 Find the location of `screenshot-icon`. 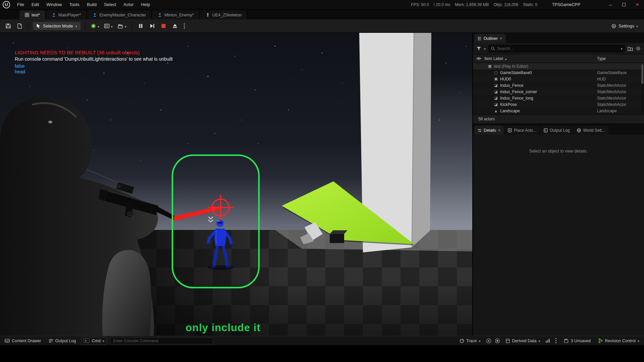

screenshot-icon is located at coordinates (497, 341).